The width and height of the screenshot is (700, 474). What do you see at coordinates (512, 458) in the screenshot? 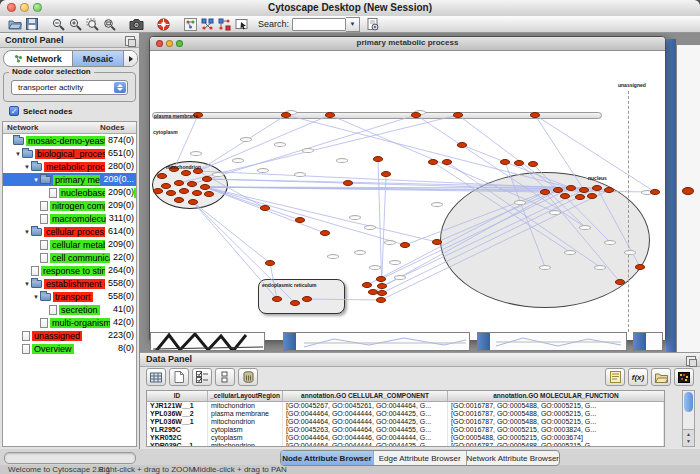
I see `tab-network-attribute-browser: Network Attribute Browser` at bounding box center [512, 458].